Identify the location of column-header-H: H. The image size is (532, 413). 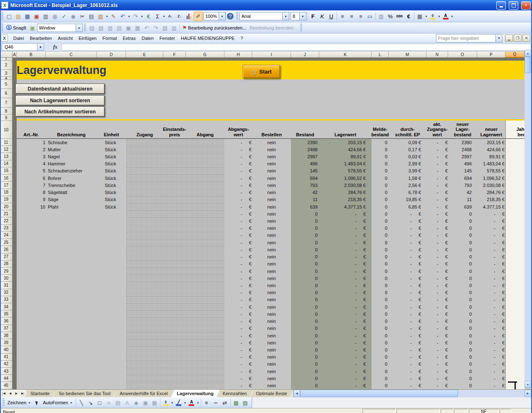
(239, 55).